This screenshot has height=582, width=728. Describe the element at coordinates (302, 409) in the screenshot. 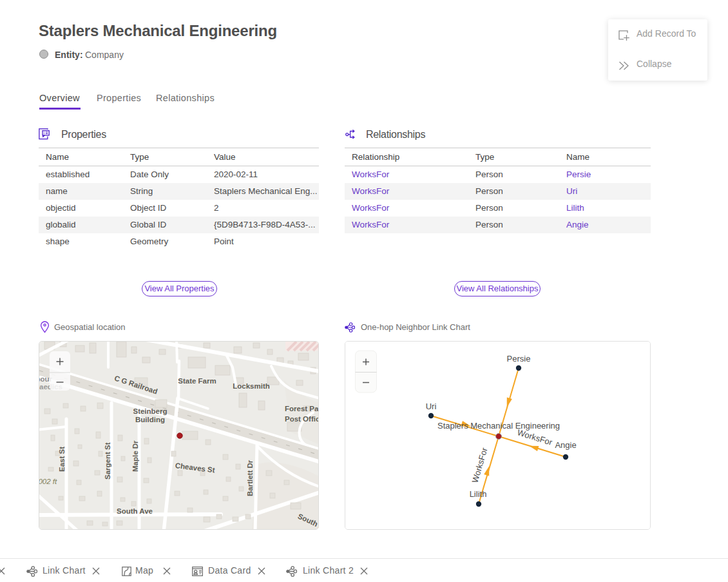

I see `svg-text: Forest Par` at that location.